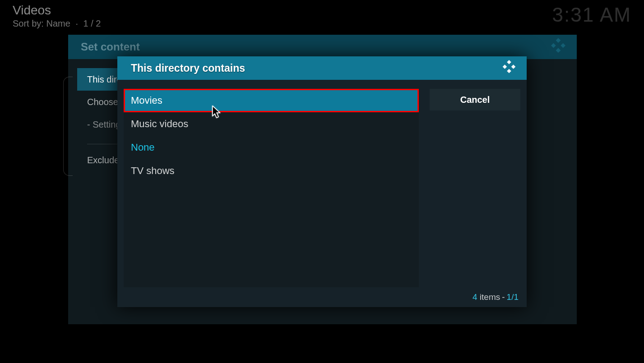  Describe the element at coordinates (592, 15) in the screenshot. I see `clock: 3:31 AM` at that location.